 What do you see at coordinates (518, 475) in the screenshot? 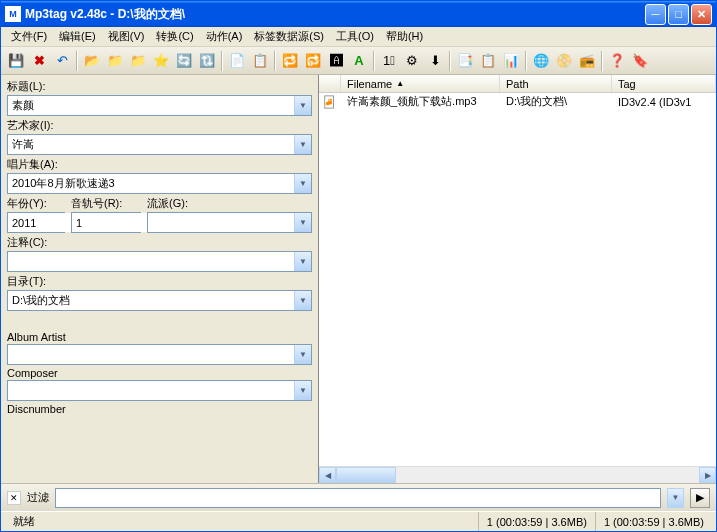
I see `scroll-track` at bounding box center [518, 475].